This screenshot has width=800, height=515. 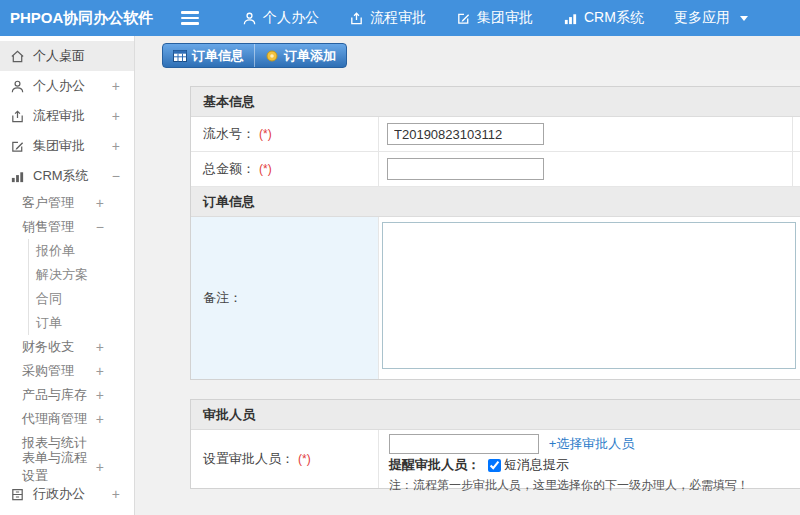 I want to click on sidebar-item-label: 合同, so click(x=49, y=299).